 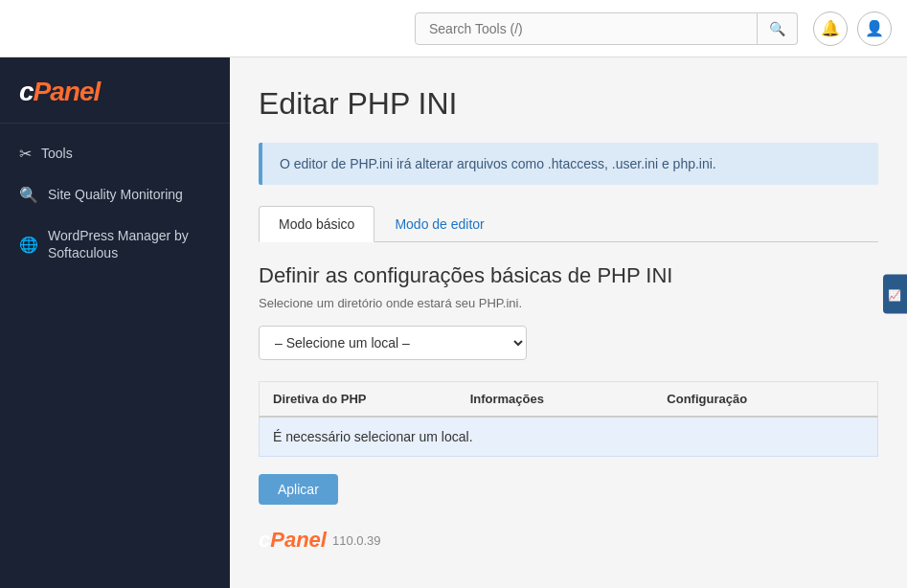 What do you see at coordinates (374, 437) in the screenshot?
I see `table-message: É necessário selecionar um local.` at bounding box center [374, 437].